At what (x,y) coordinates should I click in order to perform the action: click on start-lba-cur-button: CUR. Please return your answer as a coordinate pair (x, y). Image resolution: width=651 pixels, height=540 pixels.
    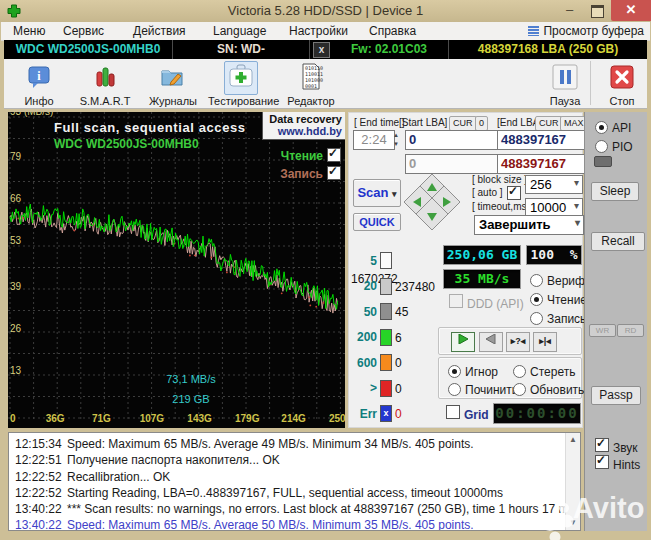
    Looking at the image, I should click on (463, 124).